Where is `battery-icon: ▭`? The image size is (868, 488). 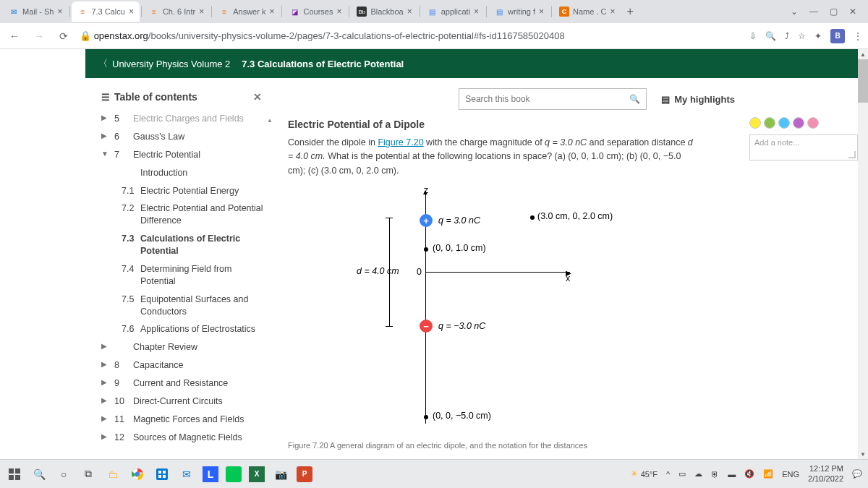 battery-icon: ▭ is located at coordinates (682, 474).